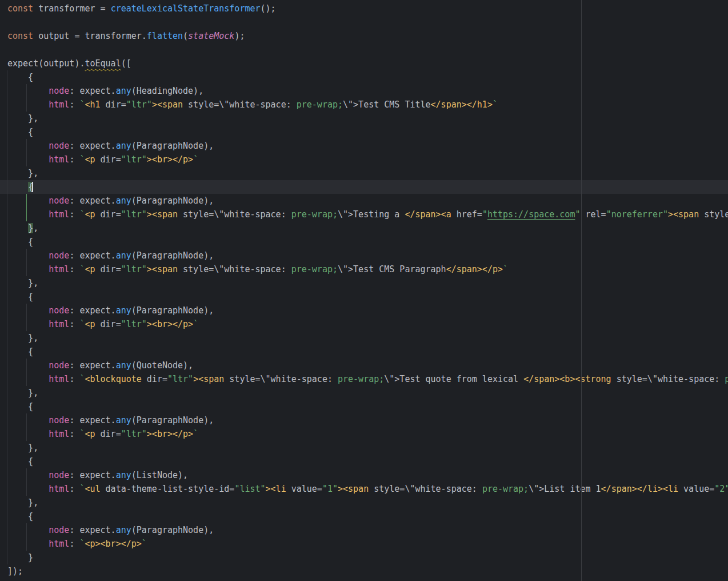 The height and width of the screenshot is (581, 728). Describe the element at coordinates (467, 214) in the screenshot. I see `token-id: href=` at that location.